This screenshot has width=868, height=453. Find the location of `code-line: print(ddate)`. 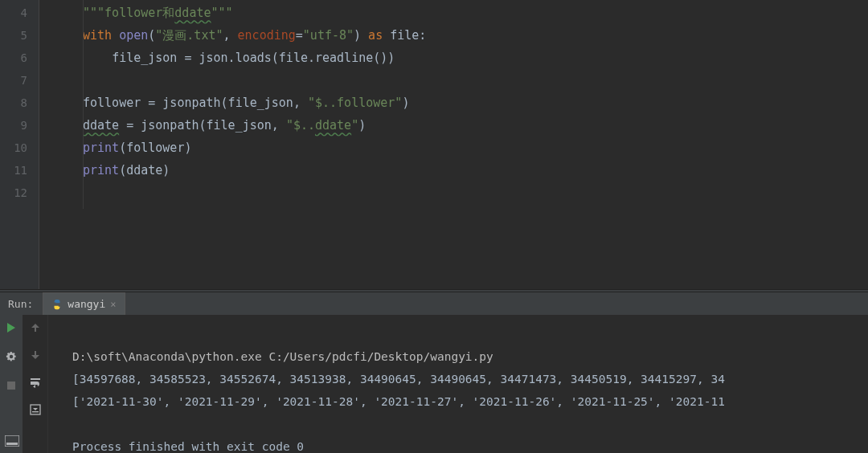

code-line: print(ddate) is located at coordinates (241, 170).